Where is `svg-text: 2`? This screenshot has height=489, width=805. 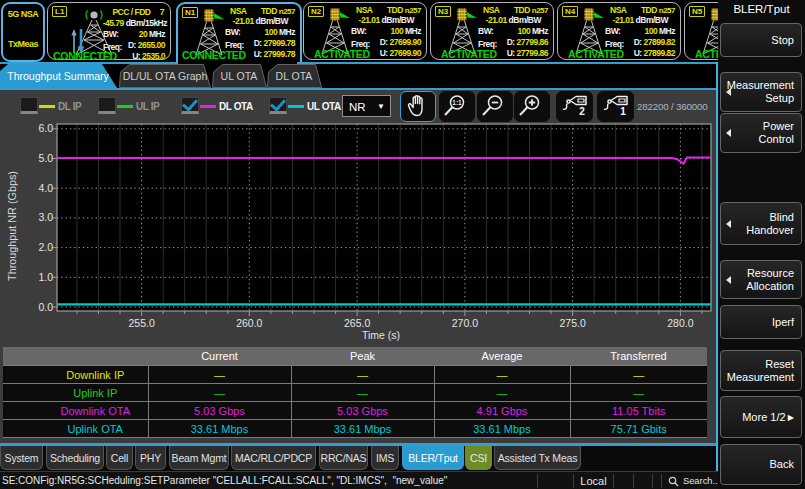
svg-text: 2 is located at coordinates (582, 112).